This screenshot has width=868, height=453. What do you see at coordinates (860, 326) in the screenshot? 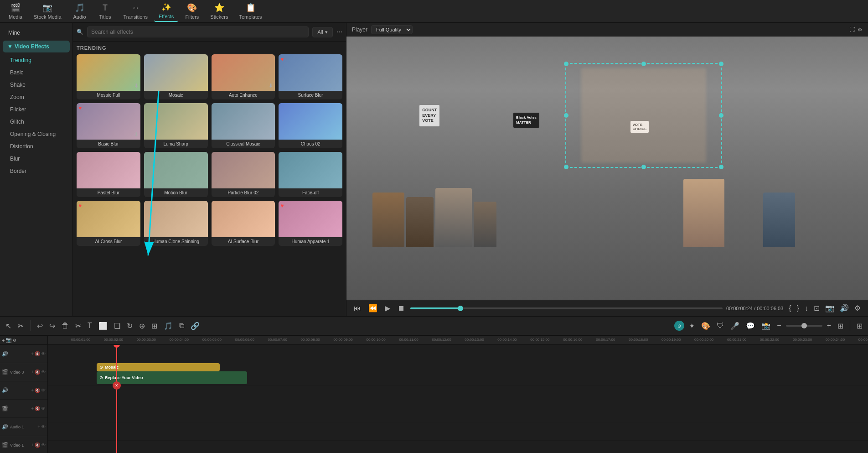
I see `grid-view-btn: ⊞` at bounding box center [860, 326].